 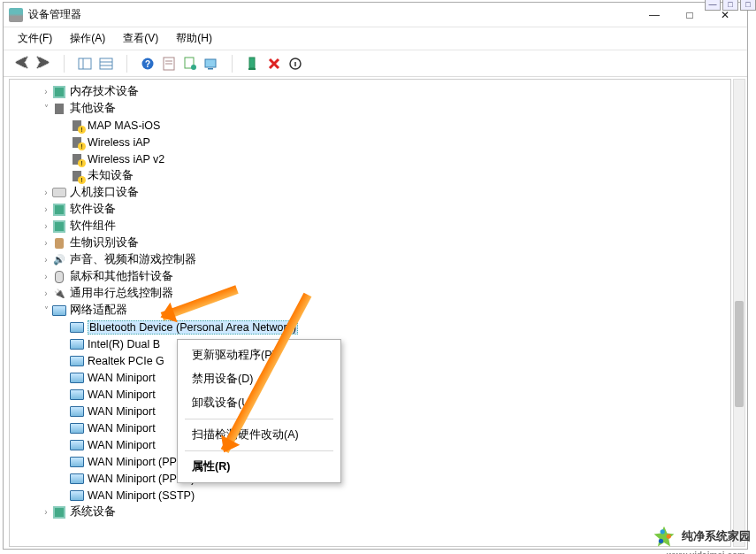 I want to click on tree-node-label: 未知设备, so click(x=111, y=175).